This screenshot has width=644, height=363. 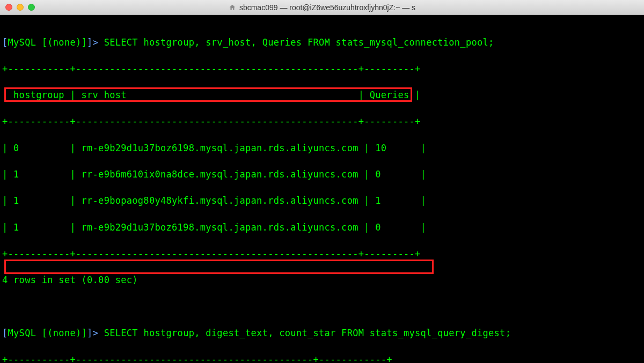 I want to click on window-titlebar: sbcmac099 — root@iZ6we56uzuhtroxfjyhn0jZ…, so click(x=322, y=8).